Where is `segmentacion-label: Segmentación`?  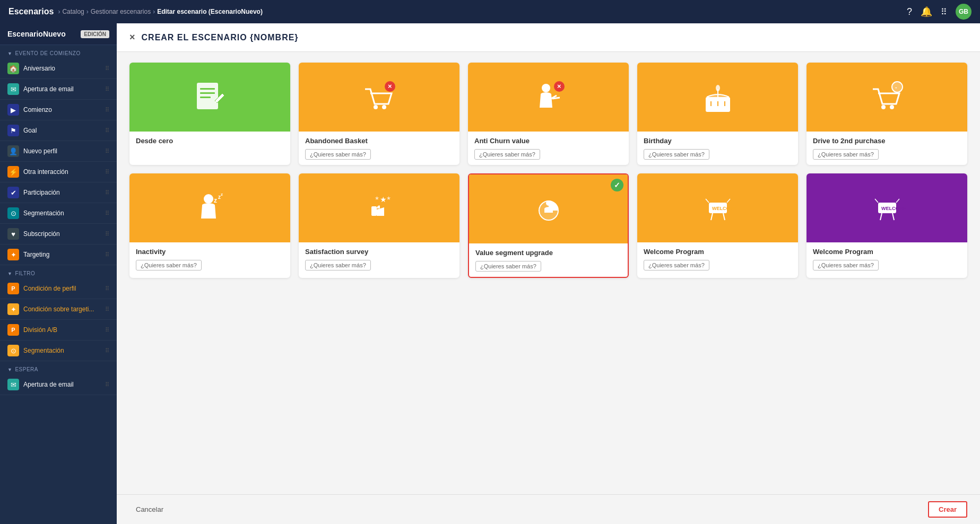 segmentacion-label: Segmentación is located at coordinates (62, 213).